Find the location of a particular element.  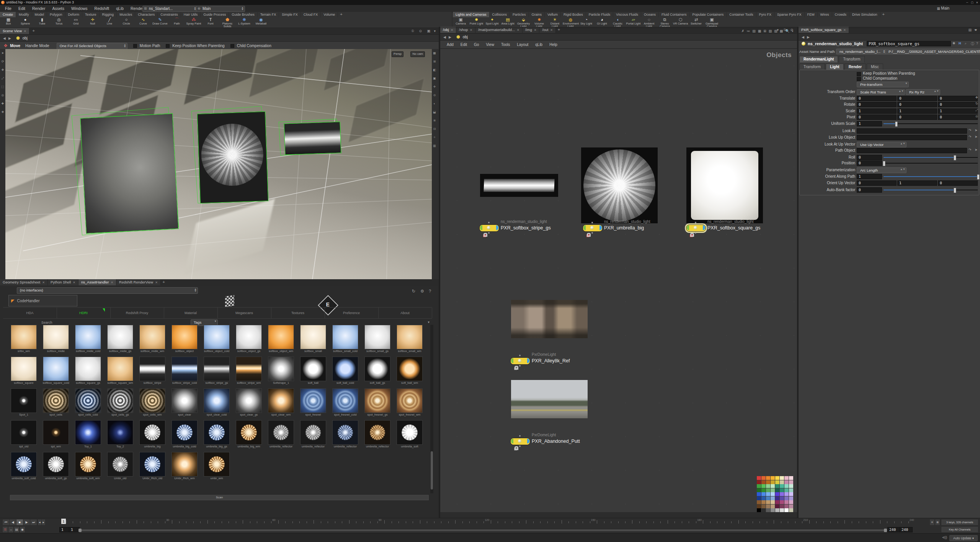

shelf-tool-torus: ◎Torus is located at coordinates (59, 21).